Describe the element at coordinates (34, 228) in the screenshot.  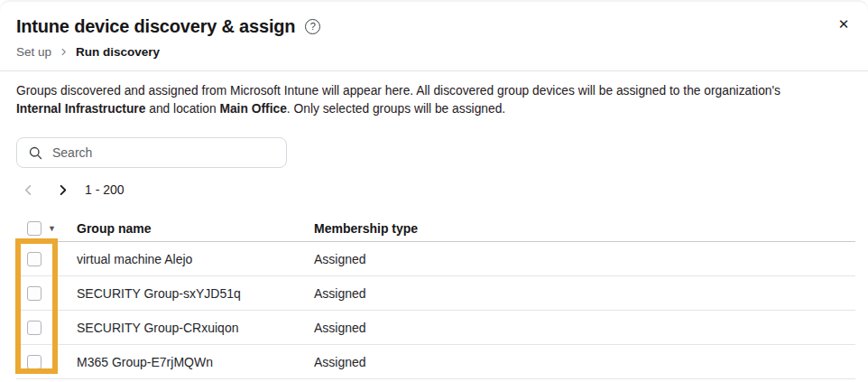
I see `select-all-checkbox` at that location.